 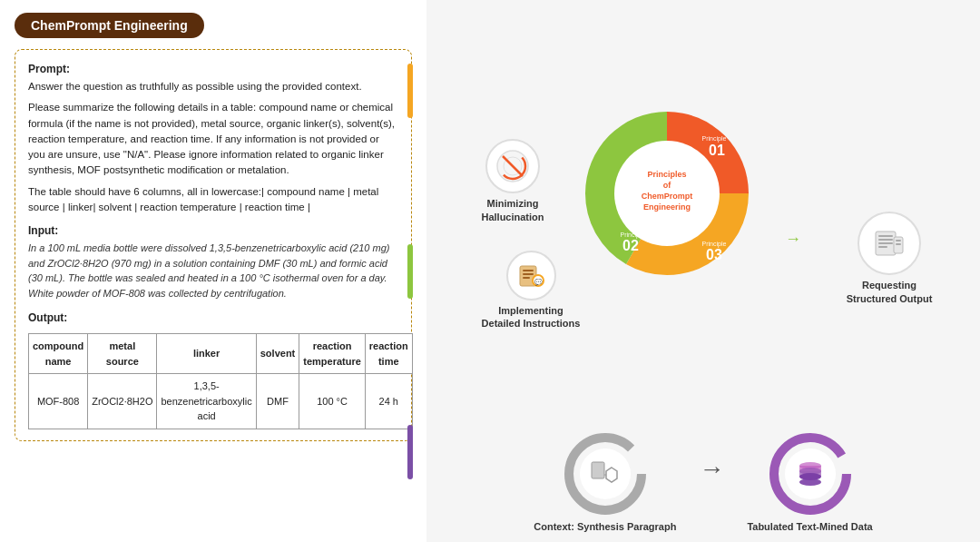 I want to click on synthesis-donut, so click(x=605, y=474).